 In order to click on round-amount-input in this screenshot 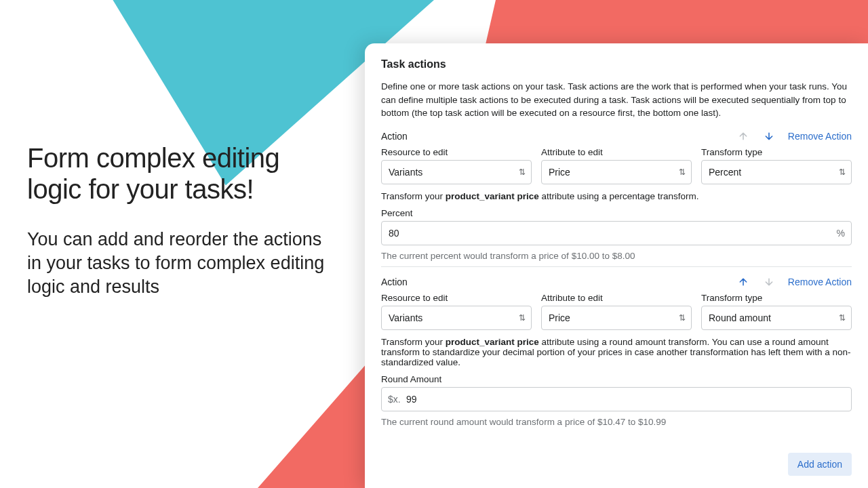, I will do `click(616, 399)`.